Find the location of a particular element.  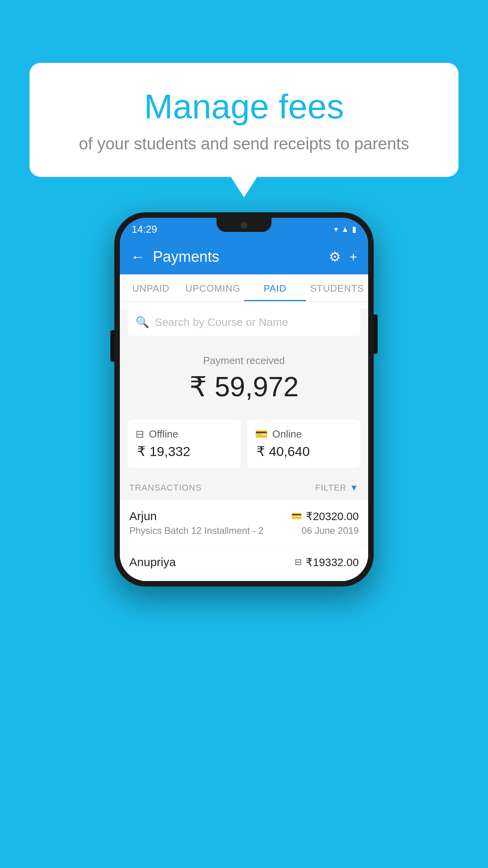

promo-title: Manage fees is located at coordinates (244, 107).